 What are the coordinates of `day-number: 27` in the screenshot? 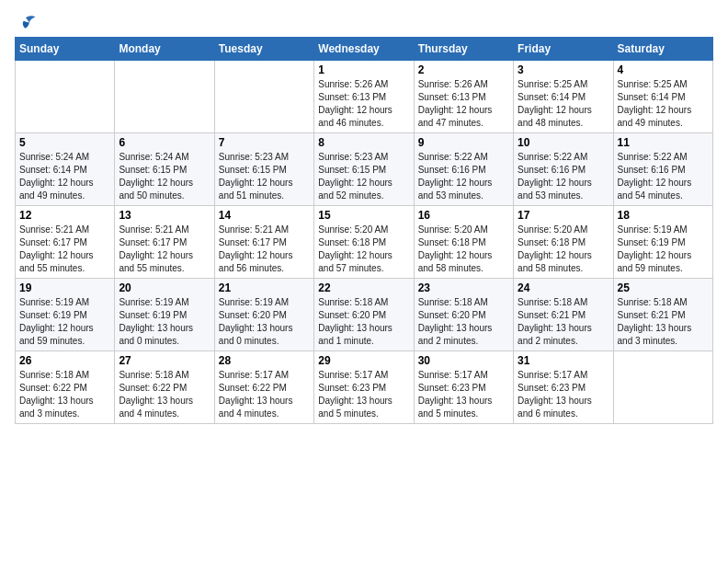 It's located at (164, 361).